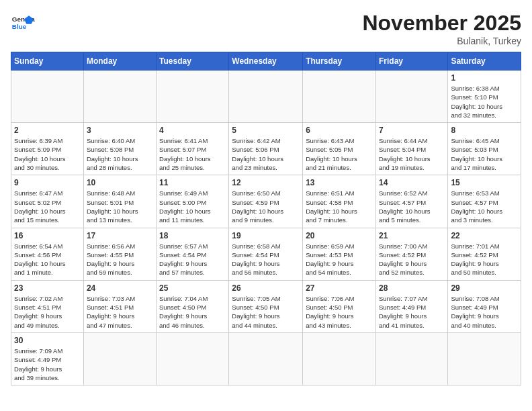 The image size is (532, 411). Describe the element at coordinates (412, 130) in the screenshot. I see `day-number: 7` at that location.